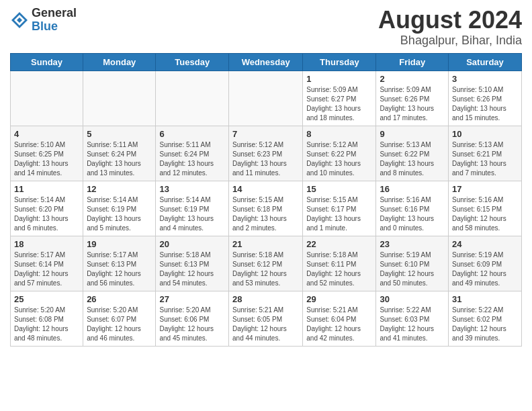 The width and height of the screenshot is (532, 411). What do you see at coordinates (485, 153) in the screenshot?
I see `table-row: 10Sunrise: 5:13 AM Sunset: 6:21 PM Dayli…` at bounding box center [485, 153].